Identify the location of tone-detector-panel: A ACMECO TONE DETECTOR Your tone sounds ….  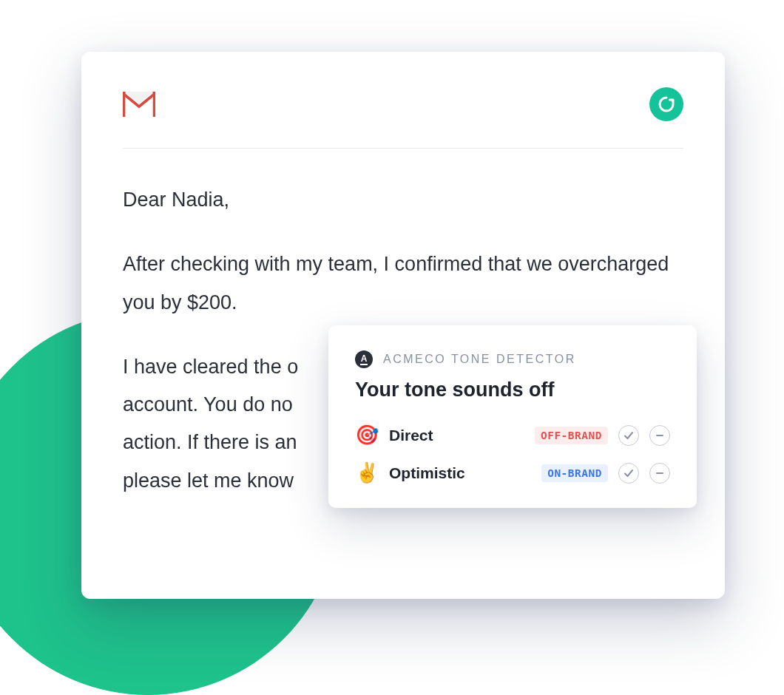
(513, 417).